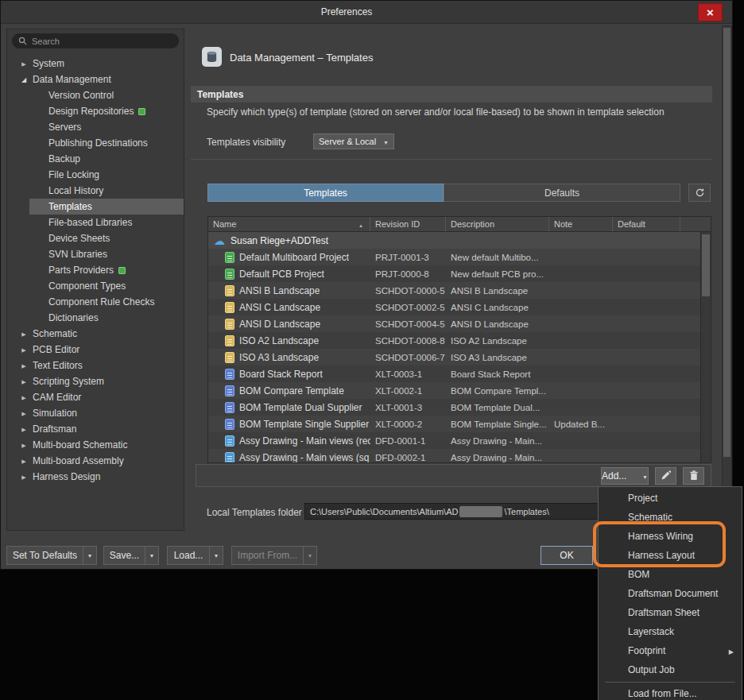  What do you see at coordinates (95, 302) in the screenshot?
I see `sidebar-item-component-rule-checks: Component Rule Checks` at bounding box center [95, 302].